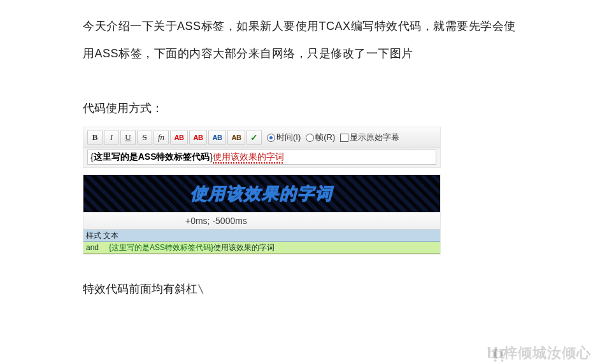 The height and width of the screenshot is (364, 600). I want to click on note-paragraph: 特效代码前面均有斜杠\, so click(300, 289).